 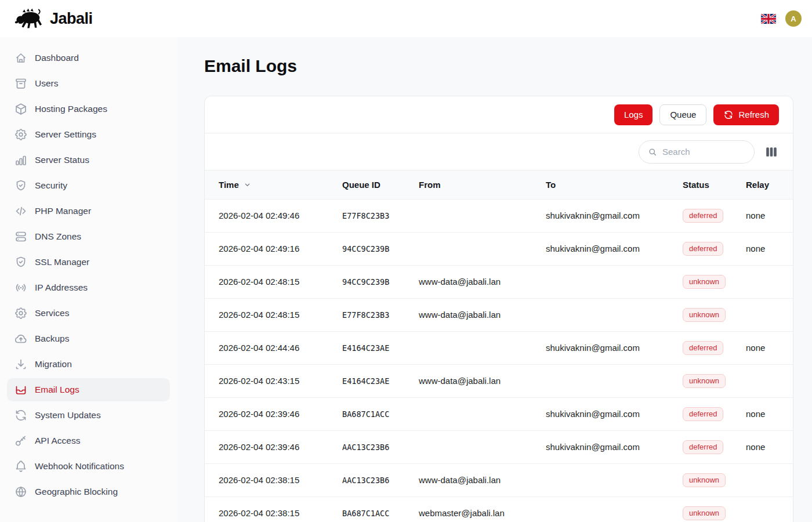 I want to click on cell-time: 2026-02-04 02:39:46, so click(x=267, y=414).